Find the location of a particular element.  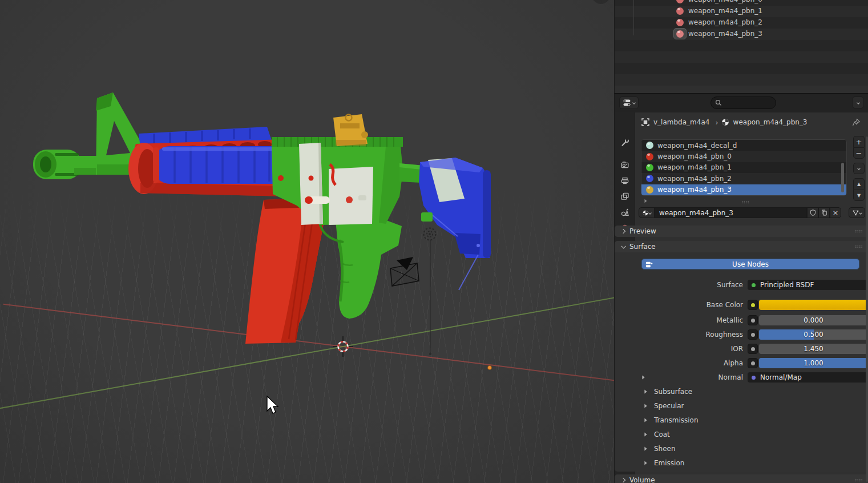

copy-material-button is located at coordinates (824, 212).